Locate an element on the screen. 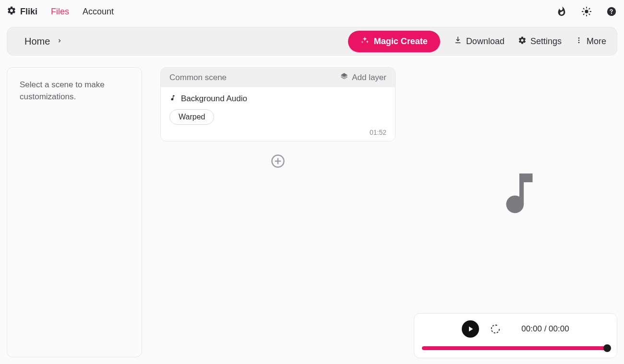 This screenshot has height=364, width=624. time-total: 00:00 is located at coordinates (559, 329).